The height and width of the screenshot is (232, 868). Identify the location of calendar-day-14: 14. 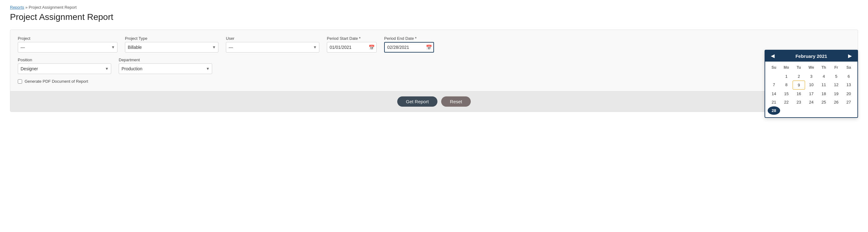
(774, 93).